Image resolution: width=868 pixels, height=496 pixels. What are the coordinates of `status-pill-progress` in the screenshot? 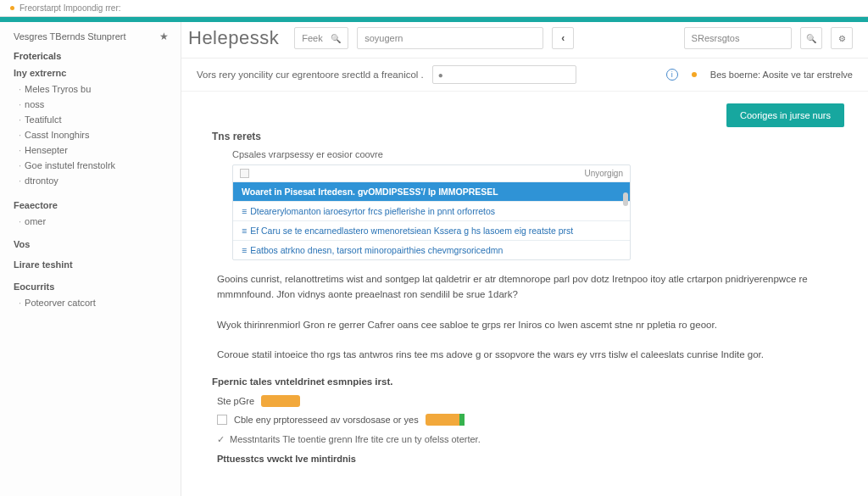 It's located at (445, 420).